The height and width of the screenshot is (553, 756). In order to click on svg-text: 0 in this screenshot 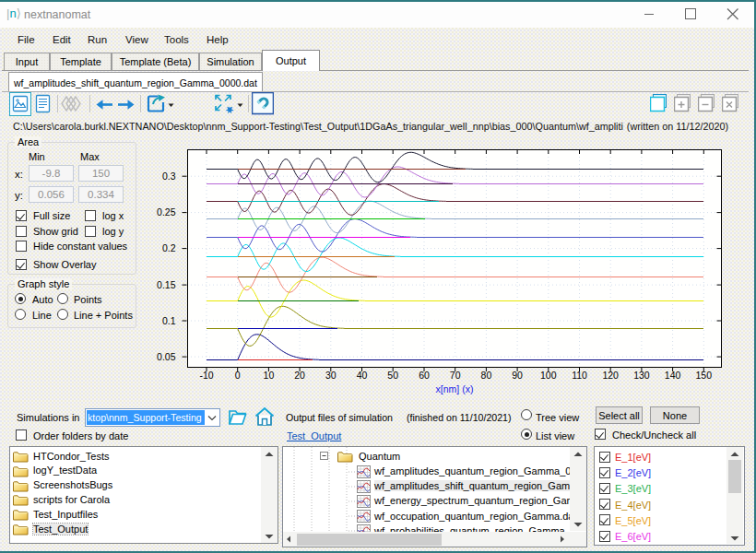, I will do `click(238, 375)`.